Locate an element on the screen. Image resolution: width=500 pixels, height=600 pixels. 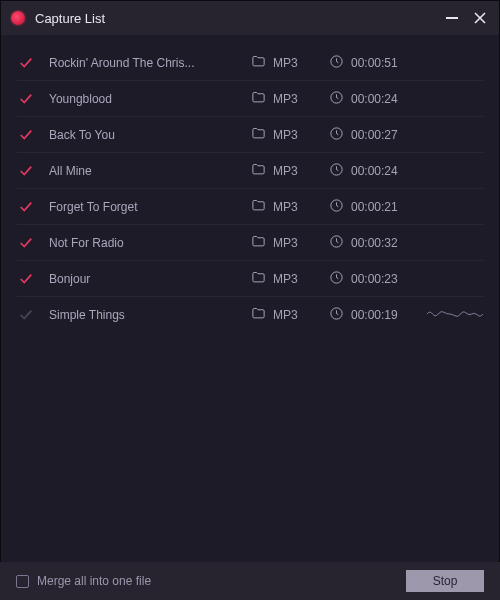
waveform-cell is located at coordinates (455, 316).